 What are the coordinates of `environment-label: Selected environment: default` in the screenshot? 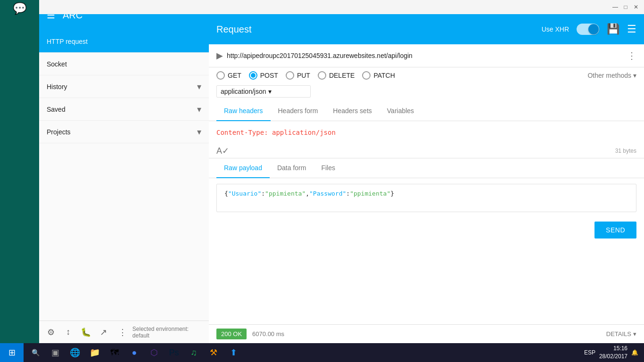 It's located at (169, 332).